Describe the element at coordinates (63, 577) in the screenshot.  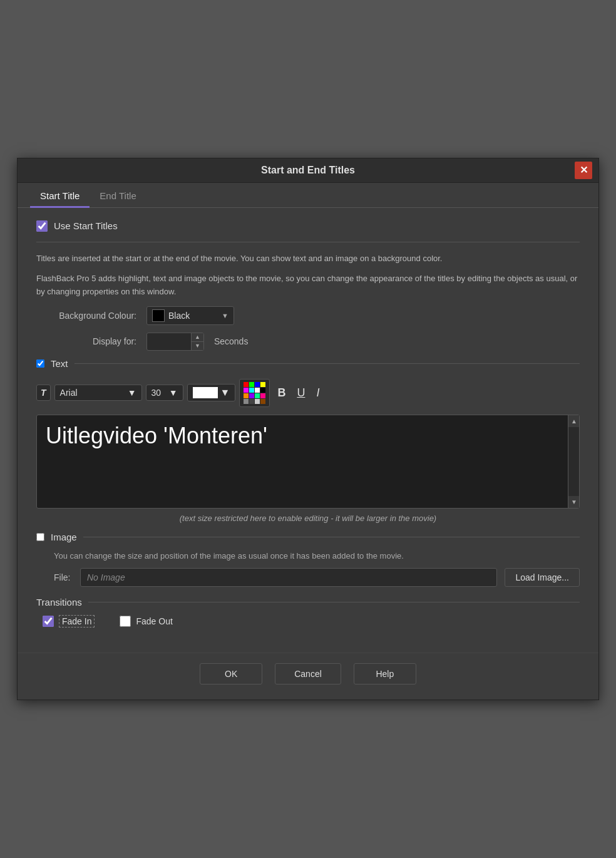
I see `file-label: File:` at that location.